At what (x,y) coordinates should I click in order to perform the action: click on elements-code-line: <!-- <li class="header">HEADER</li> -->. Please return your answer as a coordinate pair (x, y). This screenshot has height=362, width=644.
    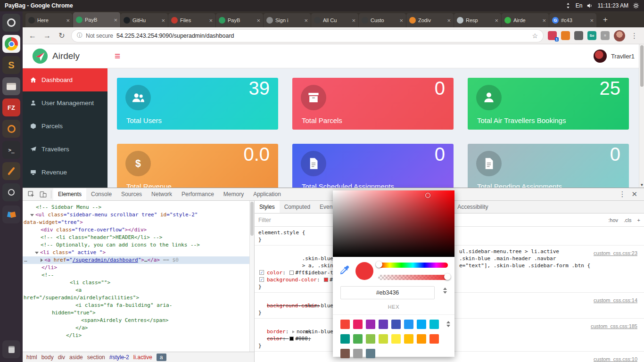
    Looking at the image, I should click on (139, 238).